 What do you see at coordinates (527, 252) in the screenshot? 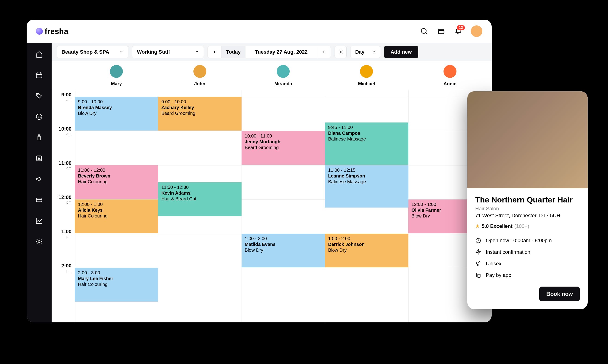
I see `feature-instant: Instant confirmation` at bounding box center [527, 252].